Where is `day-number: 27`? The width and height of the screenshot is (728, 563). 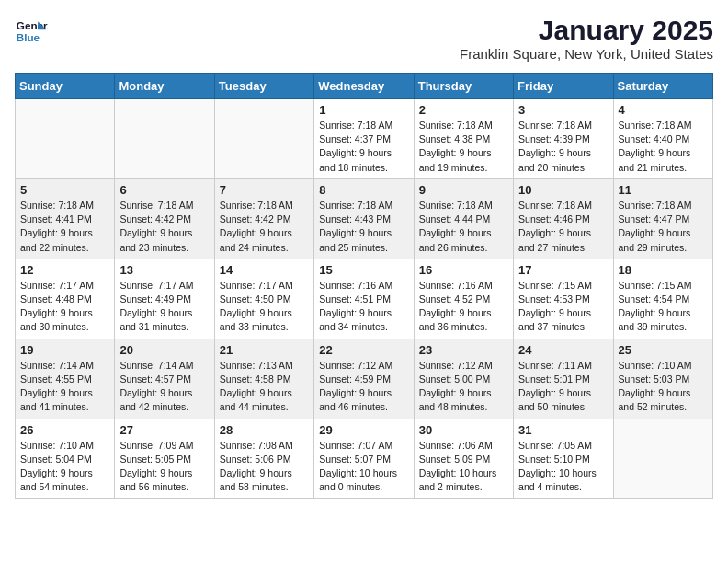
day-number: 27 is located at coordinates (164, 431).